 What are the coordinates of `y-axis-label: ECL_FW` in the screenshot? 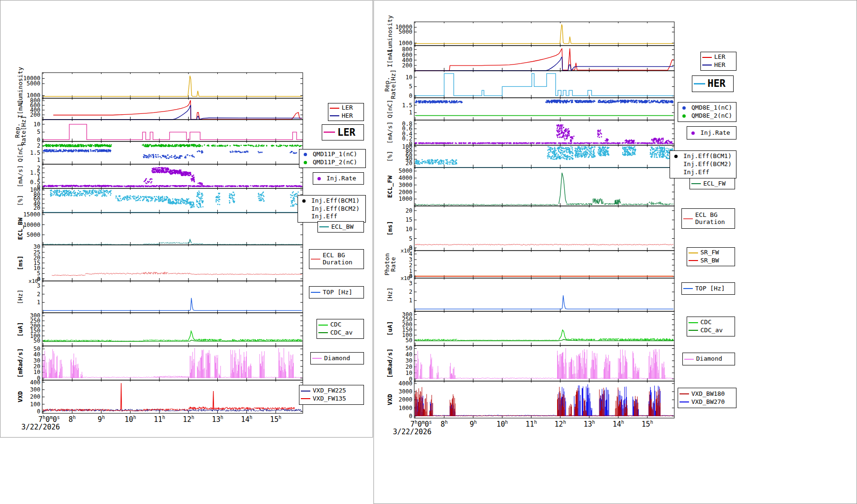 It's located at (390, 187).